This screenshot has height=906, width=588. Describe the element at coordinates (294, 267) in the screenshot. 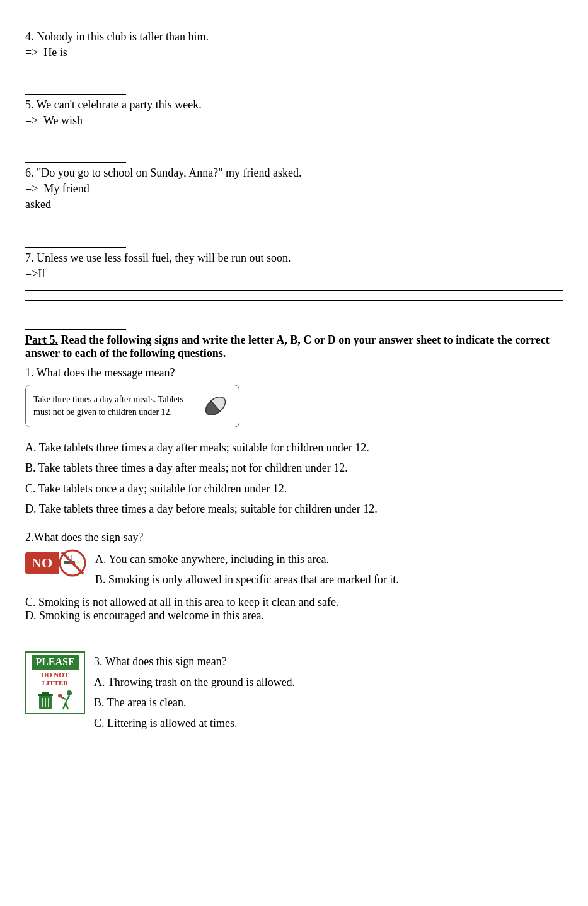

I see `question-7: 7. Unless we use less fossil fuel, they …` at that location.